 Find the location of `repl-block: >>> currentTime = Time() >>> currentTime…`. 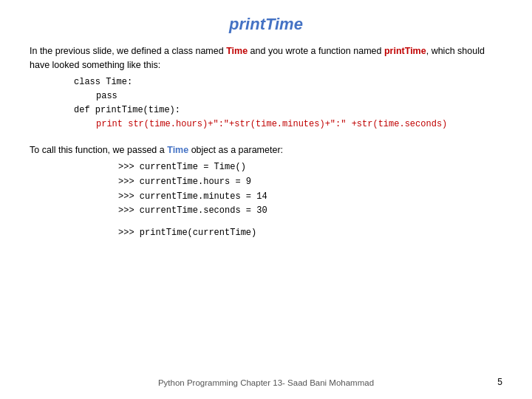

repl-block: >>> currentTime = Time() >>> currentTime… is located at coordinates (310, 189).